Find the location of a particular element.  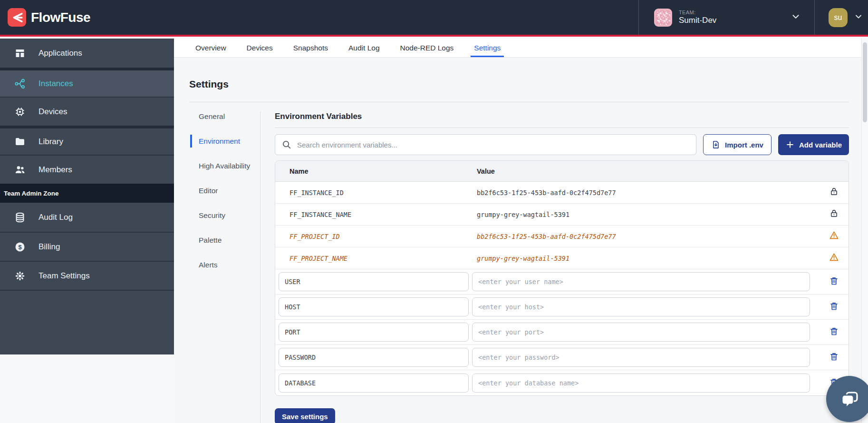

flowfuse-logo-icon is located at coordinates (17, 17).